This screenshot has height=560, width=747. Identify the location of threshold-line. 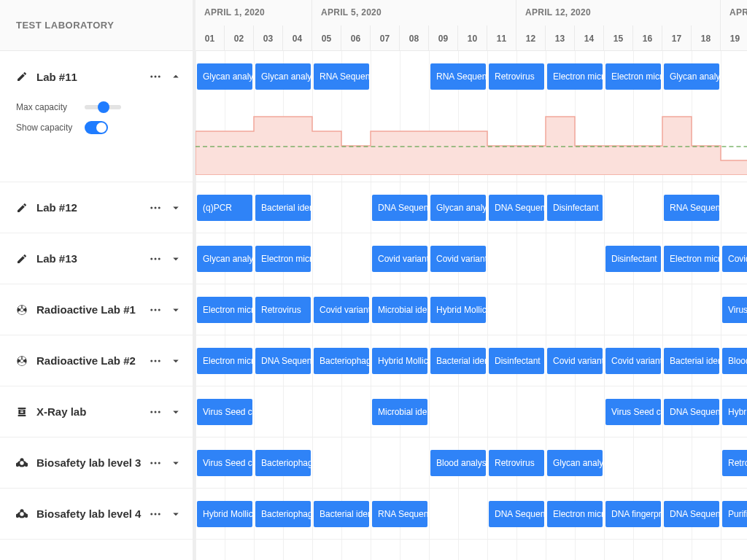
(471, 147).